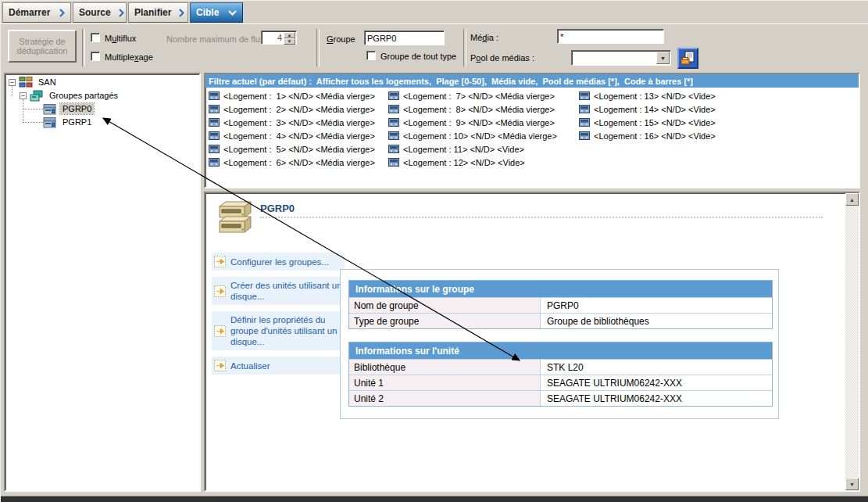 This screenshot has height=502, width=868. I want to click on tree-node-san: − SAN, so click(34, 82).